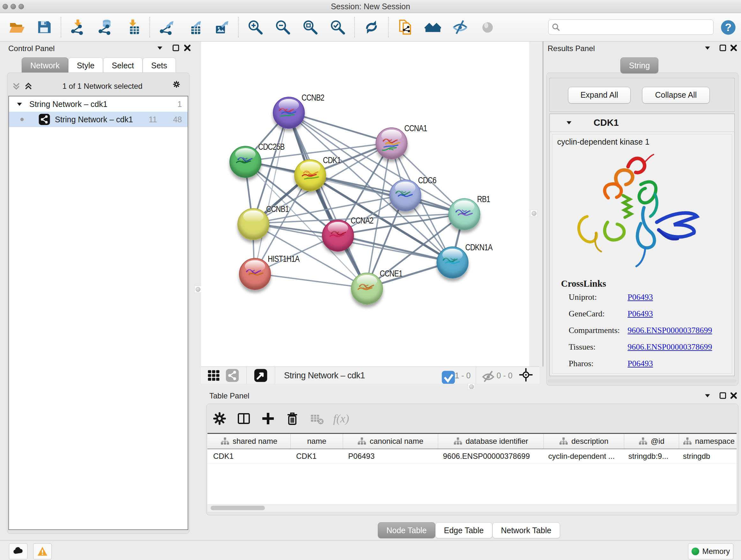 This screenshot has height=560, width=741. Describe the element at coordinates (405, 195) in the screenshot. I see `protein-node-cdc6` at that location.